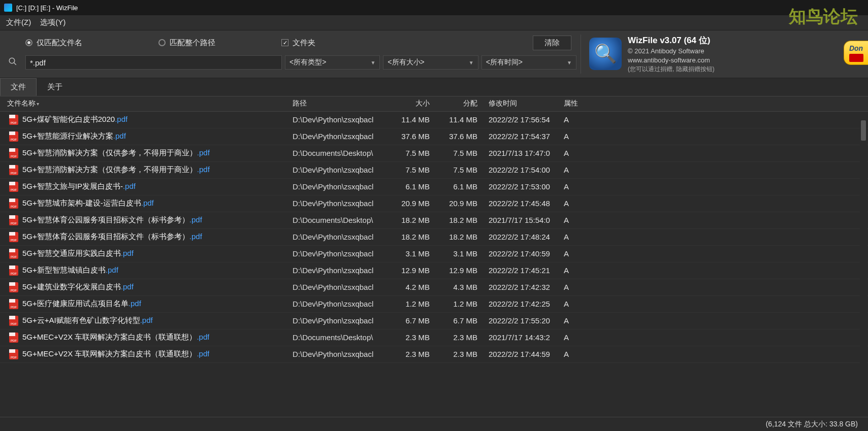  What do you see at coordinates (70, 270) in the screenshot?
I see `file-name: 5G+新型智慧城镇白皮书.pdf` at bounding box center [70, 270].